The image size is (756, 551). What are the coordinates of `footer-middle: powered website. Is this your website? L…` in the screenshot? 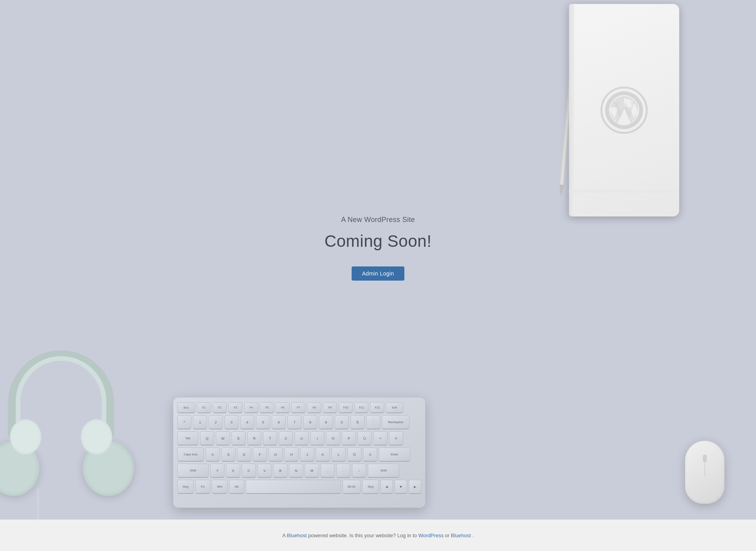 It's located at (363, 535).